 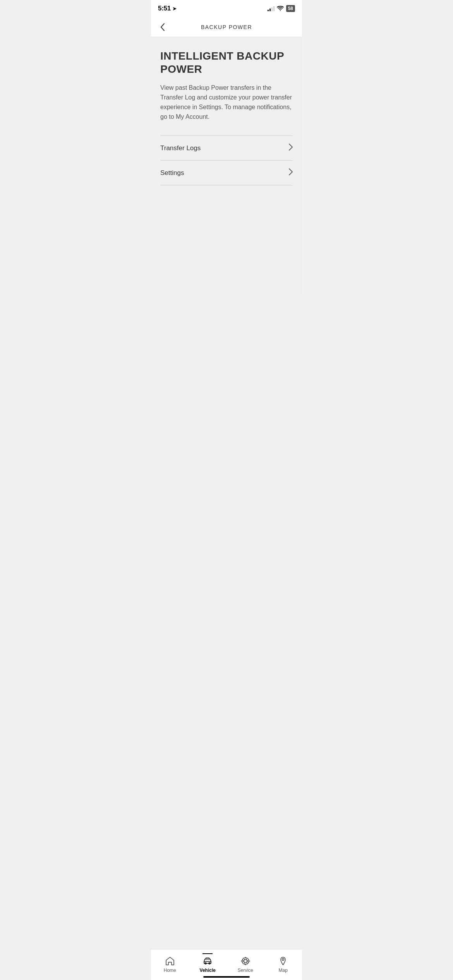 I want to click on location-arrow-icon: ➤, so click(x=175, y=9).